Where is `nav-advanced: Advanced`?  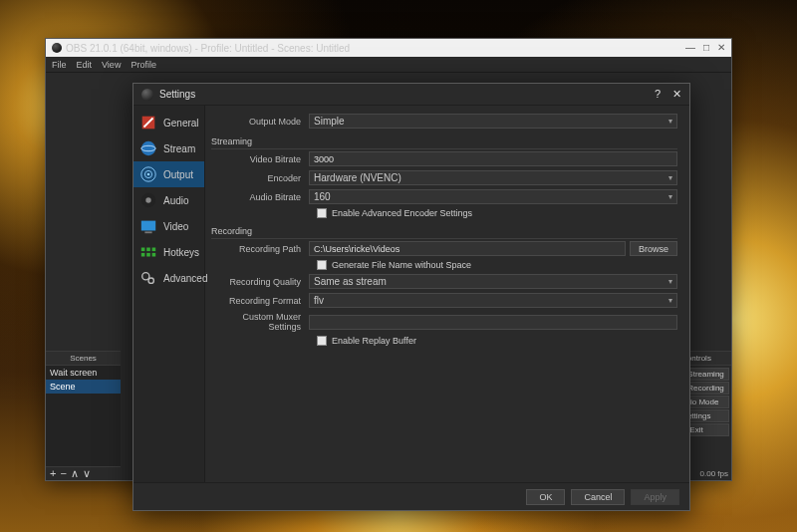 nav-advanced: Advanced is located at coordinates (169, 278).